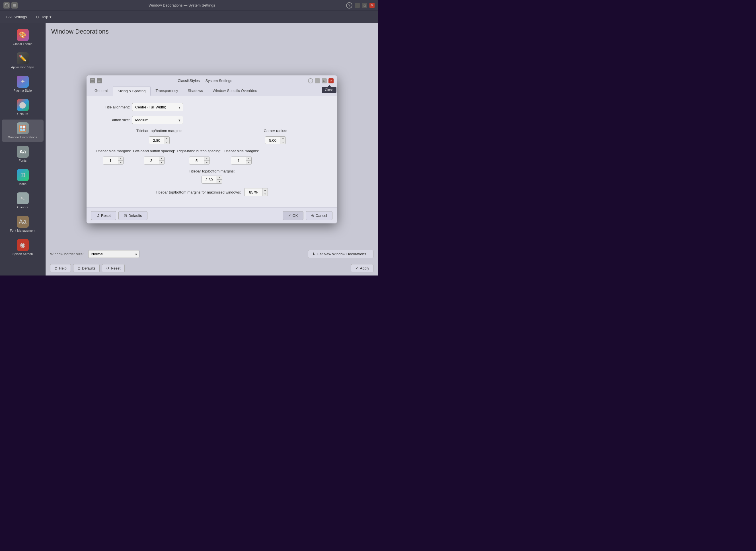 This screenshot has width=756, height=551. I want to click on tab-window-specific-overrides: Window-Specific Overrides, so click(235, 91).